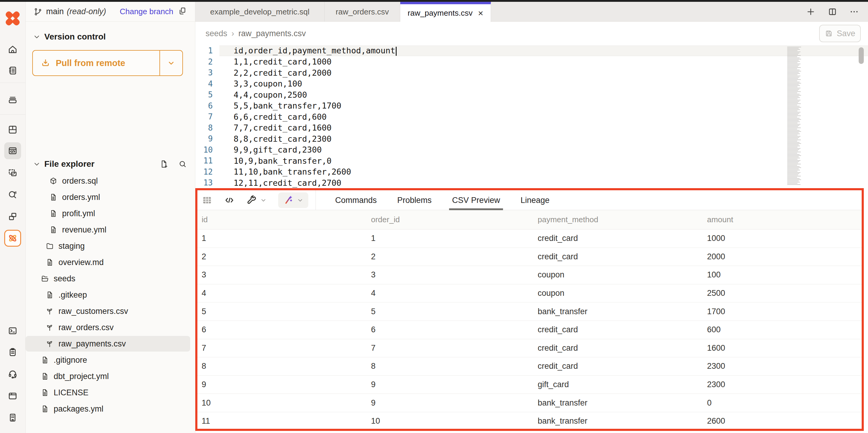 This screenshot has height=433, width=868. Describe the element at coordinates (108, 409) in the screenshot. I see `file-row-packages.yml: packages.yml` at that location.